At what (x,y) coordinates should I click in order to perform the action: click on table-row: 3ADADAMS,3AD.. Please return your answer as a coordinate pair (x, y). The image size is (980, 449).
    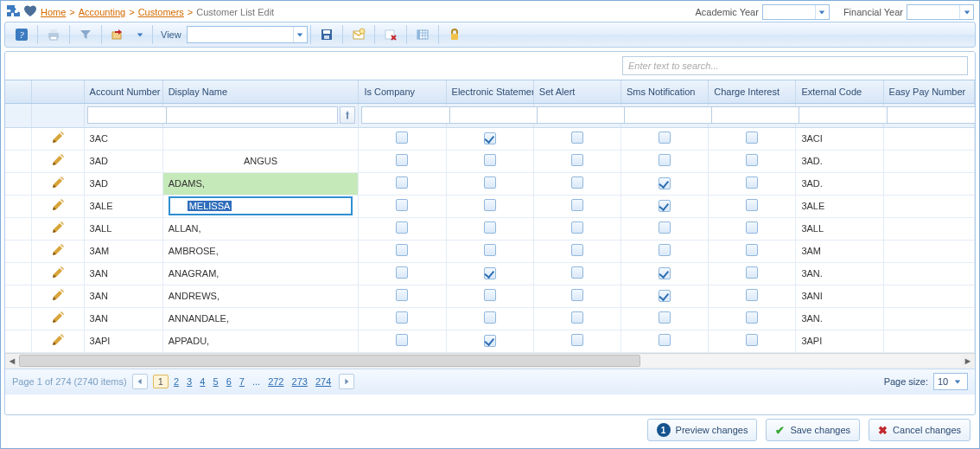
    Looking at the image, I should click on (490, 183).